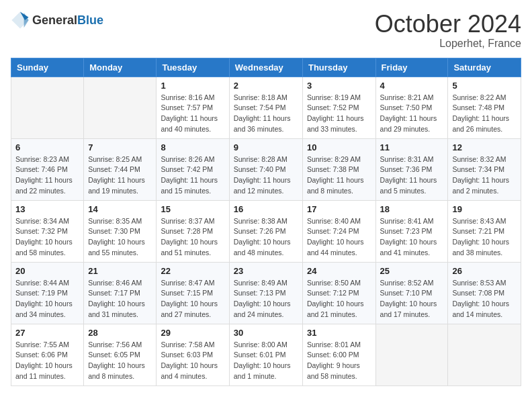 This screenshot has height=411, width=532. What do you see at coordinates (193, 169) in the screenshot?
I see `calendar-cell: 8Sunrise: 8:26 AMSunset: 7:42 PMDaylight…` at bounding box center [193, 169].